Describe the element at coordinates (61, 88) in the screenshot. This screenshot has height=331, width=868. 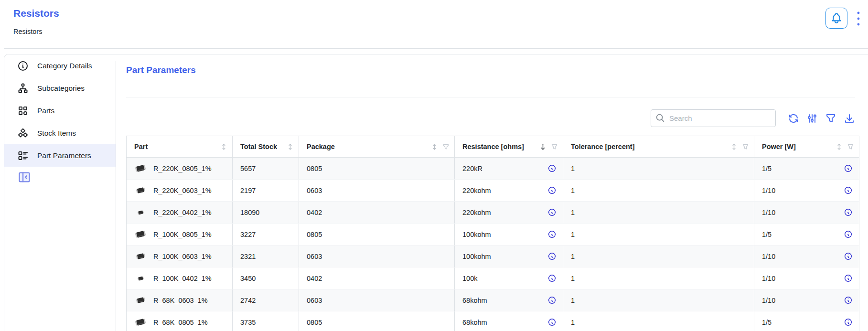
I see `sidebar-item-label: Subcategories` at that location.